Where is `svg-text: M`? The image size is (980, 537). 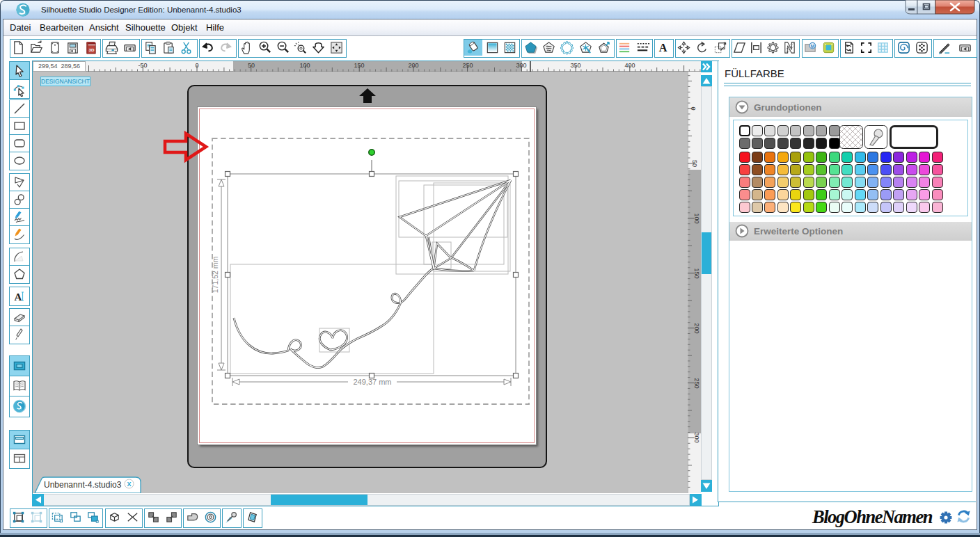
svg-text: M is located at coordinates (812, 47).